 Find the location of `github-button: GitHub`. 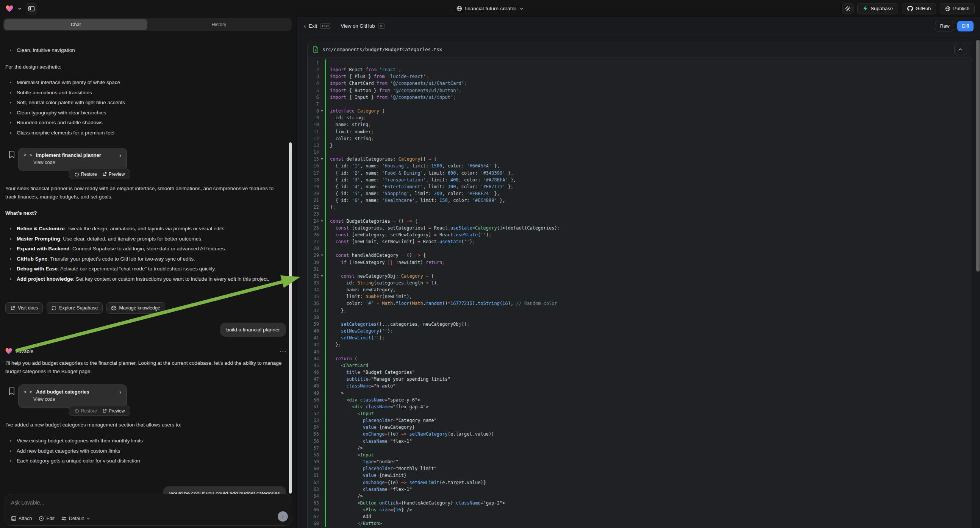

github-button: GitHub is located at coordinates (919, 9).